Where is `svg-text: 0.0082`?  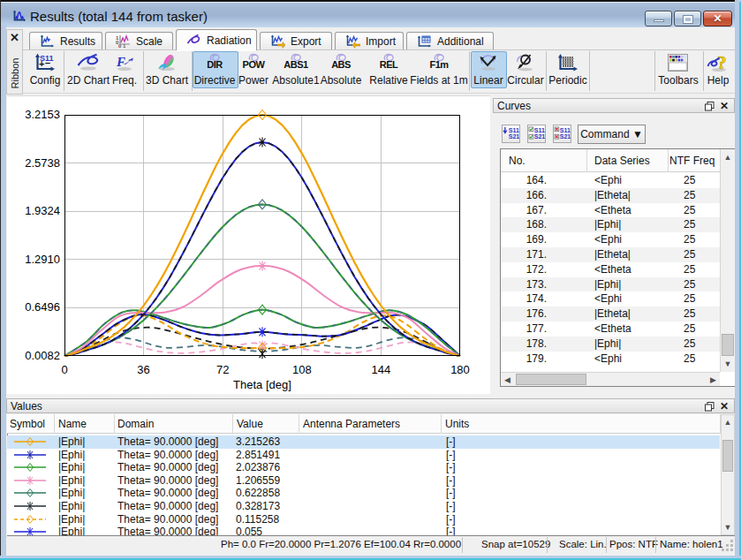 svg-text: 0.0082 is located at coordinates (42, 355).